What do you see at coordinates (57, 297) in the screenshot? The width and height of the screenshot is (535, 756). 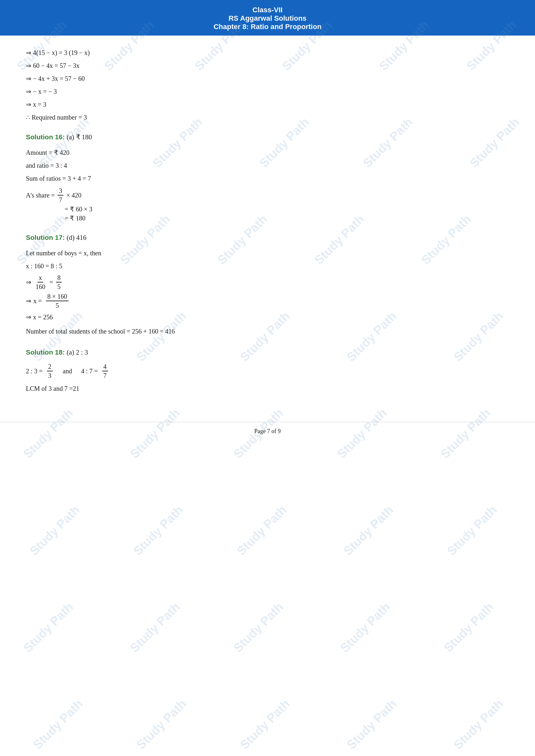 I see `s17-eq2-num: 8 × 160` at bounding box center [57, 297].